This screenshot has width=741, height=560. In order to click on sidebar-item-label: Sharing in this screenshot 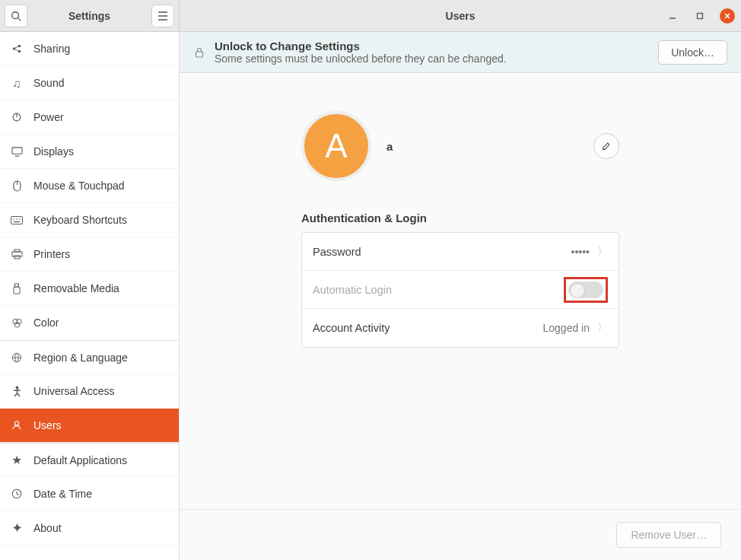, I will do `click(52, 49)`.